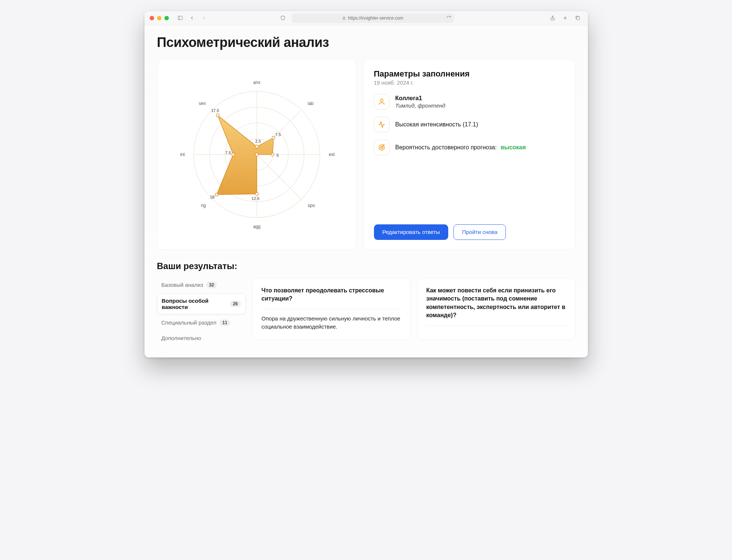  What do you see at coordinates (212, 197) in the screenshot?
I see `svg-text: 18` at bounding box center [212, 197].